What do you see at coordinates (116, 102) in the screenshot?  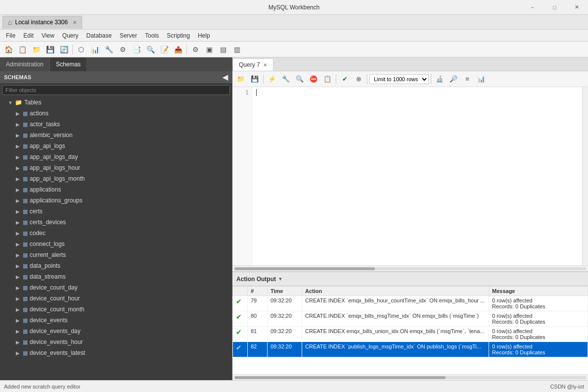 I see `tables-node: ▼ 📁 Tables` at bounding box center [116, 102].